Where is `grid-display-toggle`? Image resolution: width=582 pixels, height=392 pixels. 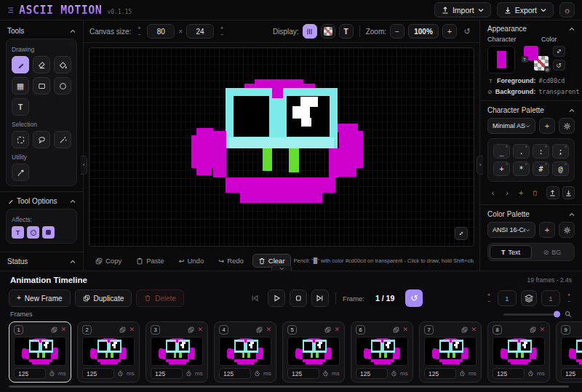 grid-display-toggle is located at coordinates (310, 31).